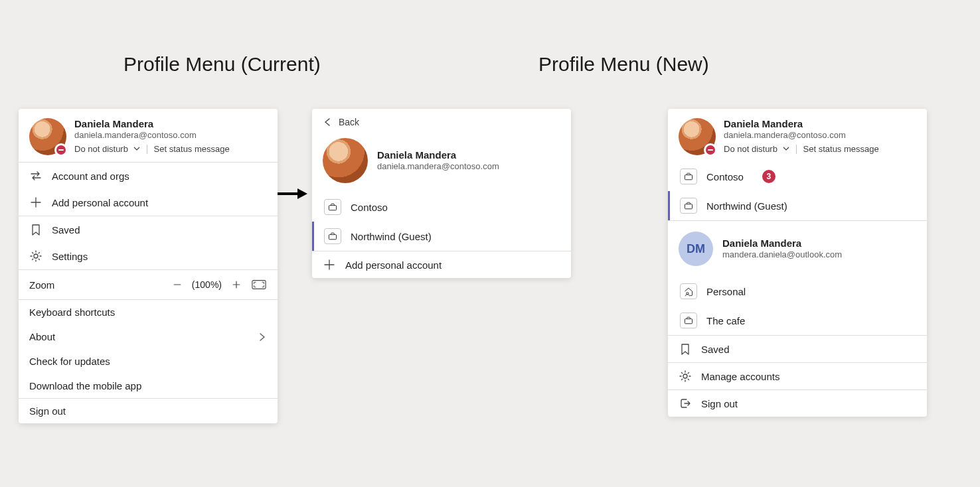  What do you see at coordinates (148, 176) in the screenshot?
I see `menu-account-orgs: Account and orgs` at bounding box center [148, 176].